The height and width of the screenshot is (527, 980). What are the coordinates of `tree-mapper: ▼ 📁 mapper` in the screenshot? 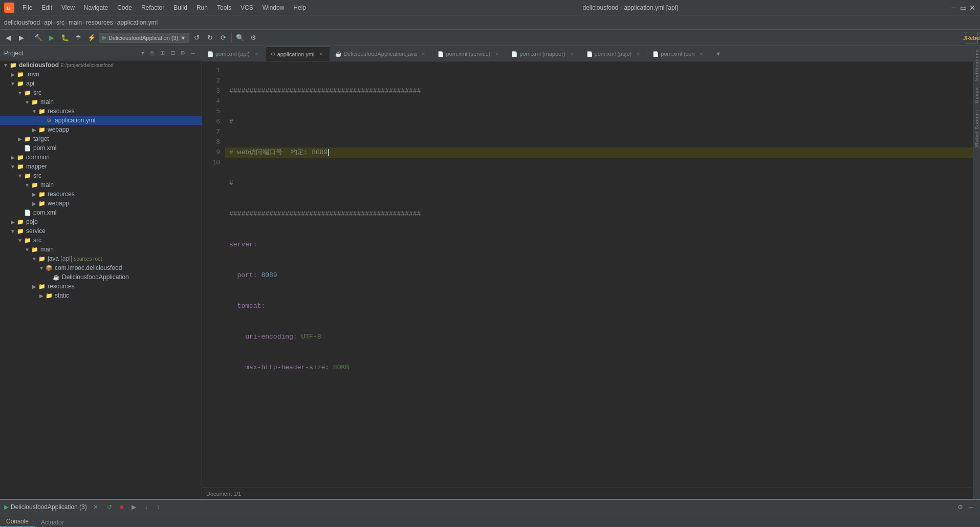 It's located at (101, 166).